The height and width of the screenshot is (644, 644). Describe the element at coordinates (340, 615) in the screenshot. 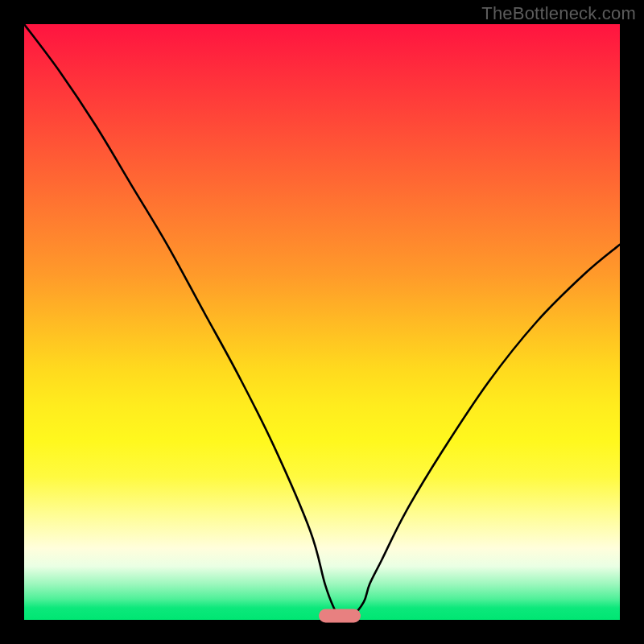

I see `optimal-marker` at that location.